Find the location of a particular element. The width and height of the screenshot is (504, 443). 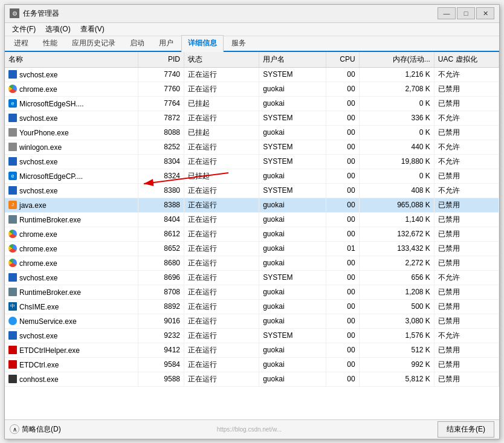

cell-mem: 965,088 K is located at coordinates (396, 205).